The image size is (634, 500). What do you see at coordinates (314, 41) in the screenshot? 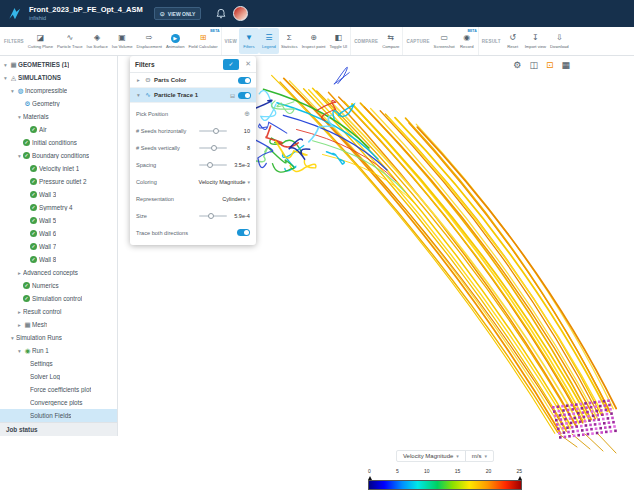
I see `toolbar-item-inspect-point: ⊕Inspect point` at bounding box center [314, 41].